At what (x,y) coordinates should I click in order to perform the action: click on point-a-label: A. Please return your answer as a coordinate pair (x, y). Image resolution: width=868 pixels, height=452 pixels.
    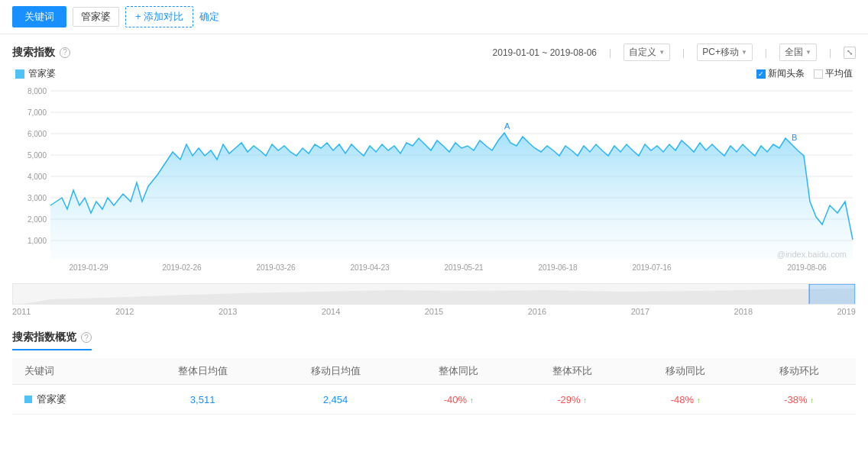
    Looking at the image, I should click on (507, 126).